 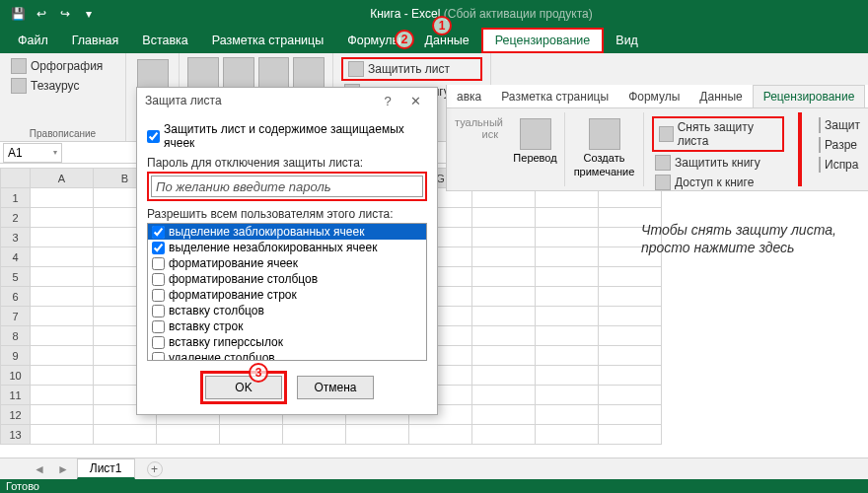 I want to click on tab2-partial: авка, so click(x=470, y=97).